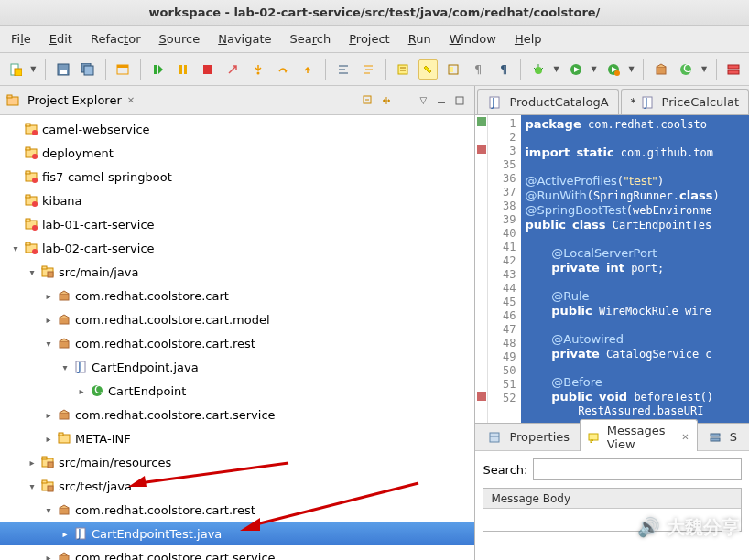  Describe the element at coordinates (423, 101) in the screenshot. I see `view-menu-button: ▽` at that location.